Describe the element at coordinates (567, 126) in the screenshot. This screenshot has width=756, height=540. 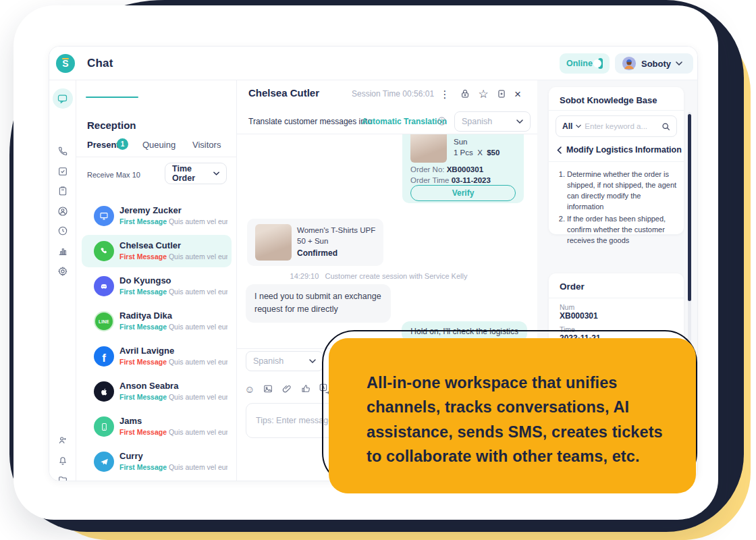
I see `search-filter-value: All` at that location.